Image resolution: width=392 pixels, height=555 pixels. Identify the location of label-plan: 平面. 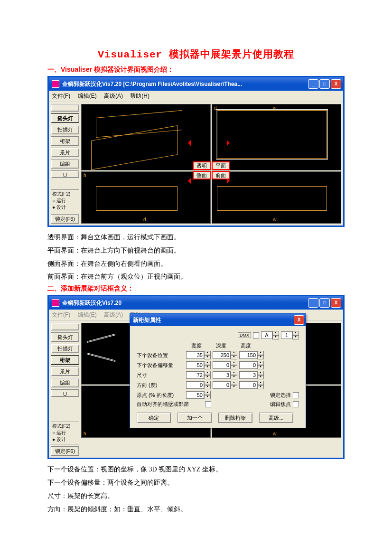
(221, 166).